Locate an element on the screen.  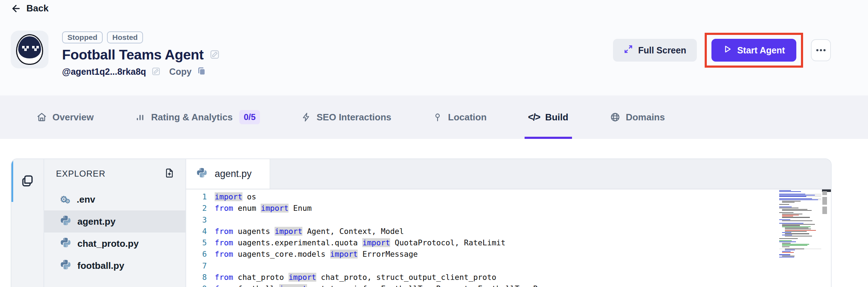
file-item-agent-py: agent.py is located at coordinates (115, 221).